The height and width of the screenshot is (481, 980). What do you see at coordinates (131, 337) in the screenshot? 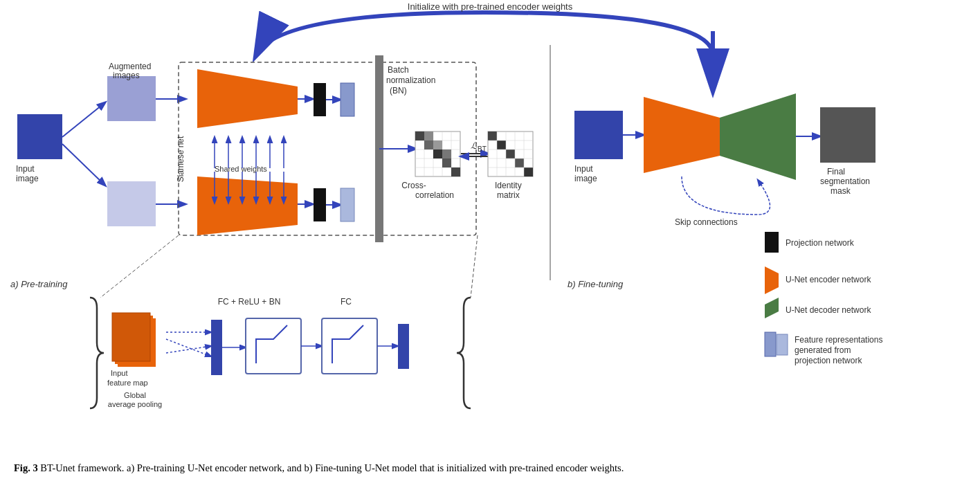
I see `feat-map-front` at bounding box center [131, 337].